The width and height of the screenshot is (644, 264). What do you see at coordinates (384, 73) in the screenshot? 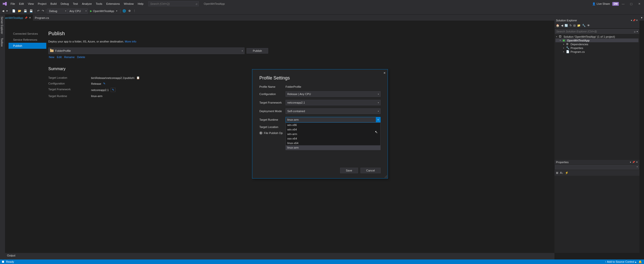
I see `dialog-close-button: ✕` at bounding box center [384, 73].